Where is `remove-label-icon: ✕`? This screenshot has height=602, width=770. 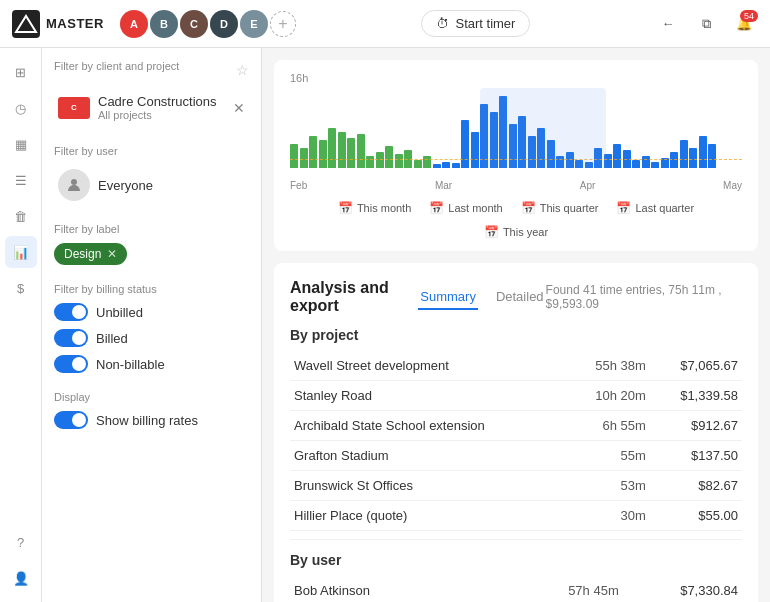
remove-label-icon: ✕ is located at coordinates (112, 254).